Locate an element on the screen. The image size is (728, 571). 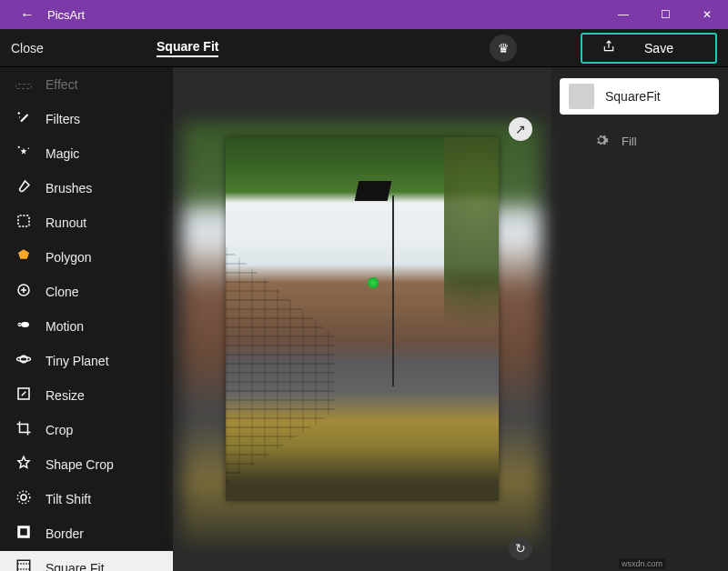
effect-icon is located at coordinates (24, 85).